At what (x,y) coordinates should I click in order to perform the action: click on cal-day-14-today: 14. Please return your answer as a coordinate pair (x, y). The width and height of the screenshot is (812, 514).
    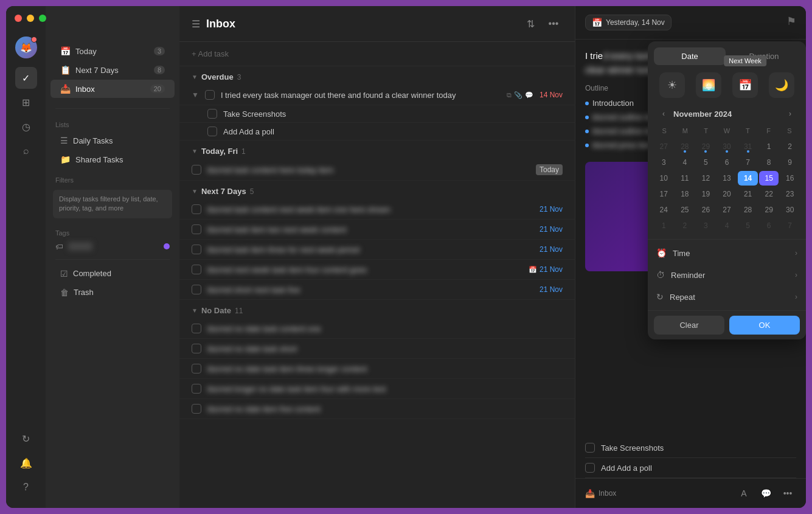
    Looking at the image, I should click on (748, 178).